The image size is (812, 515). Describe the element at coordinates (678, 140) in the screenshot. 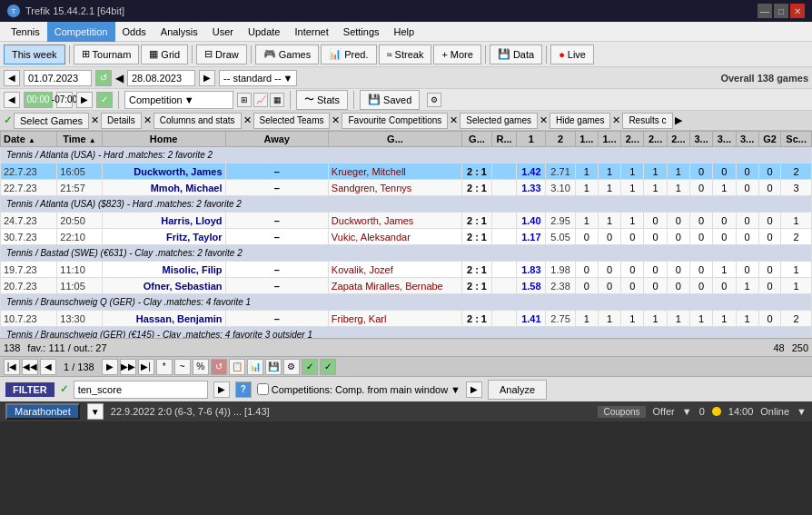

I see `col-2c: 2...` at that location.